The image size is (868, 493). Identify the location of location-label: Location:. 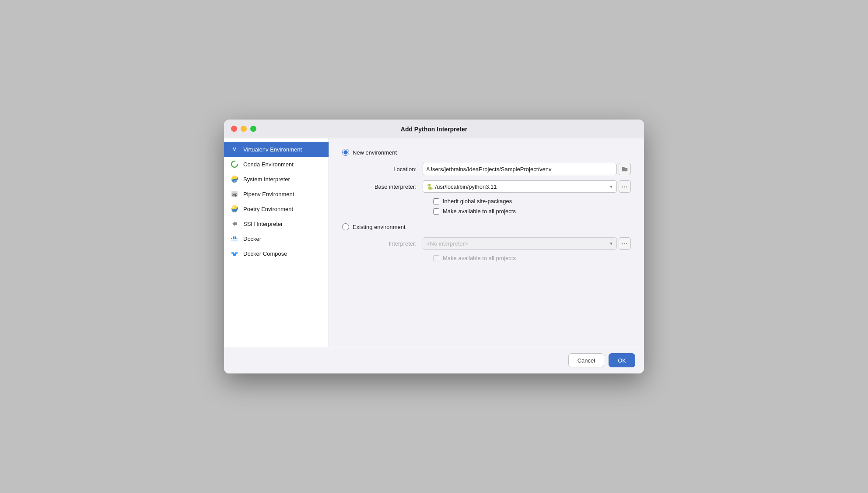
(388, 169).